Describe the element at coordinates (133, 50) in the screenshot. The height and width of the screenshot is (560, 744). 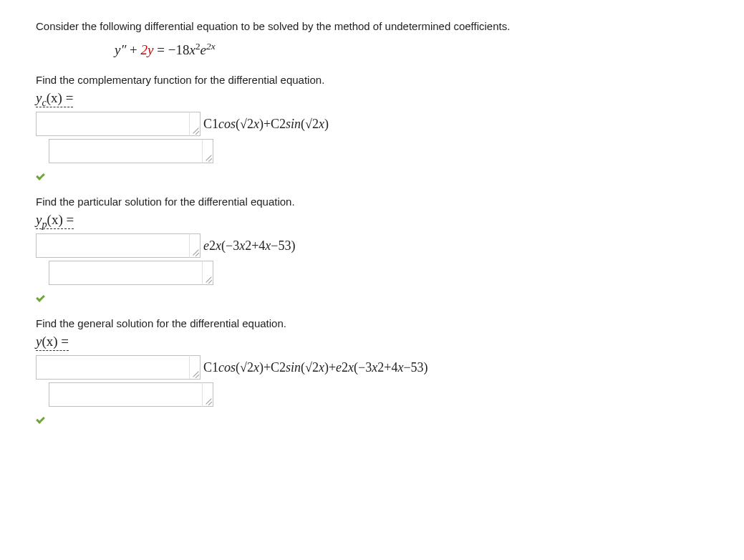
I see `eq-plus: +` at that location.